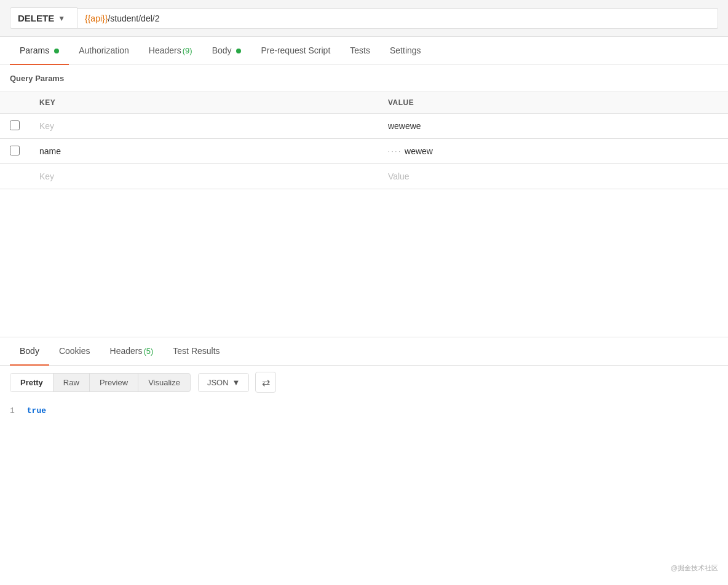  I want to click on code-output: 1true, so click(364, 410).